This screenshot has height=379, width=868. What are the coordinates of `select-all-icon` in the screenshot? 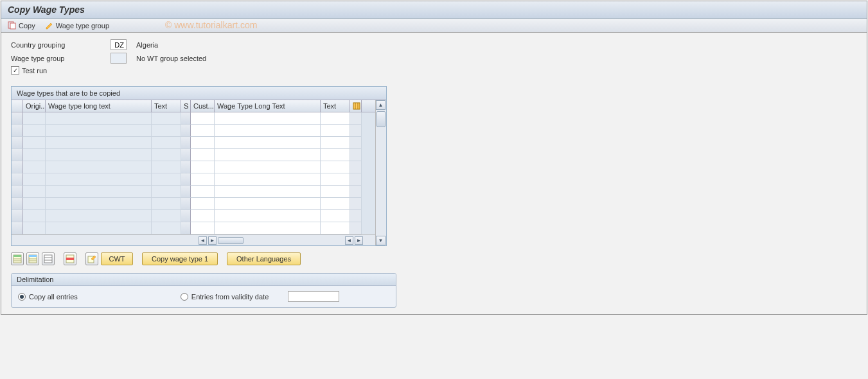 It's located at (17, 259).